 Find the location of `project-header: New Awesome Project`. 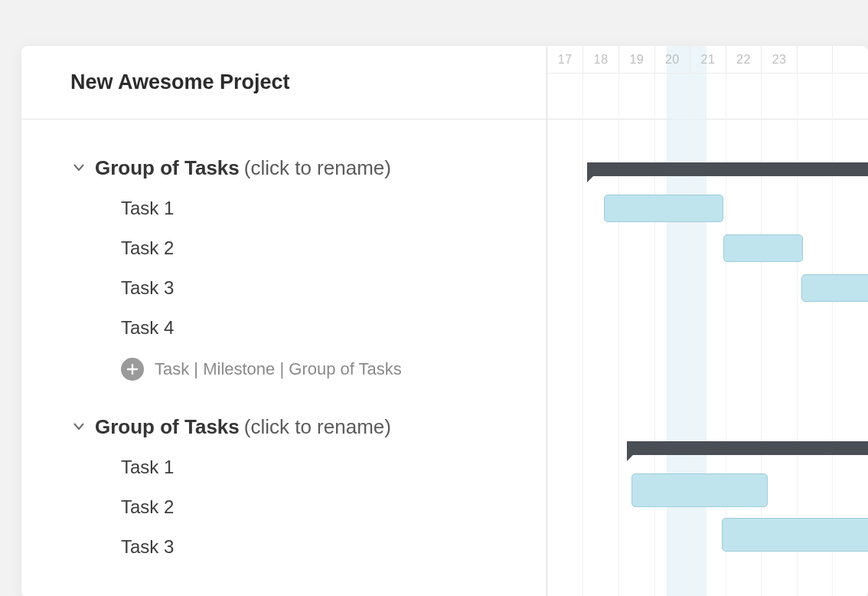

project-header: New Awesome Project is located at coordinates (284, 83).